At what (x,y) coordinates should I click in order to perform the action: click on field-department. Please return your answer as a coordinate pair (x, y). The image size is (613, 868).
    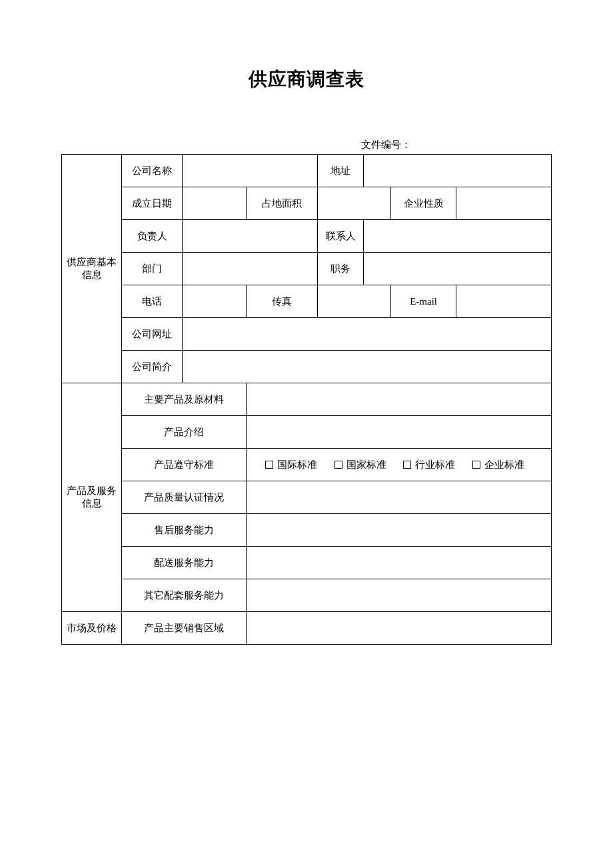
    Looking at the image, I should click on (249, 269).